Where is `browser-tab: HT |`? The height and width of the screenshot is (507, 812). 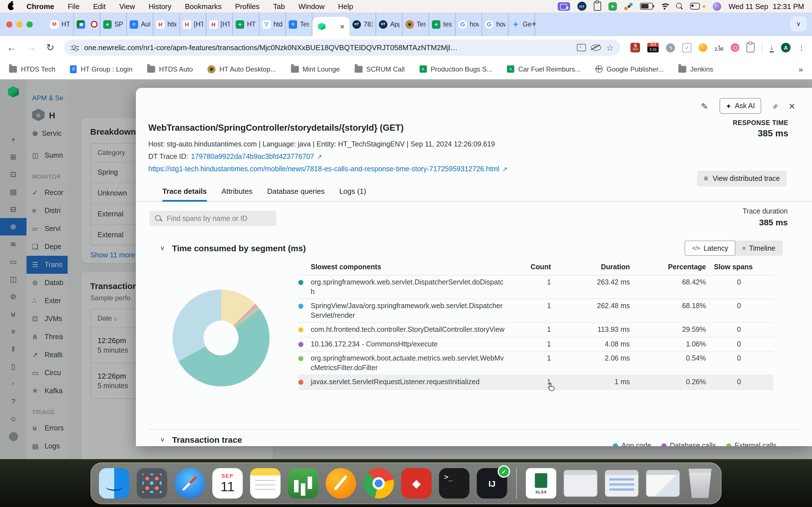
browser-tab: HT | is located at coordinates (60, 24).